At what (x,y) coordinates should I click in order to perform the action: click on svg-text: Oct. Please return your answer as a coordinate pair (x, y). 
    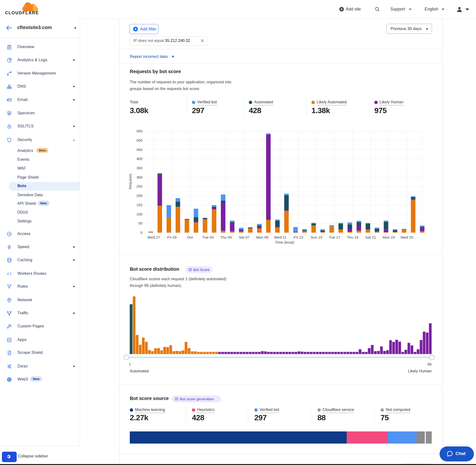
    Looking at the image, I should click on (190, 237).